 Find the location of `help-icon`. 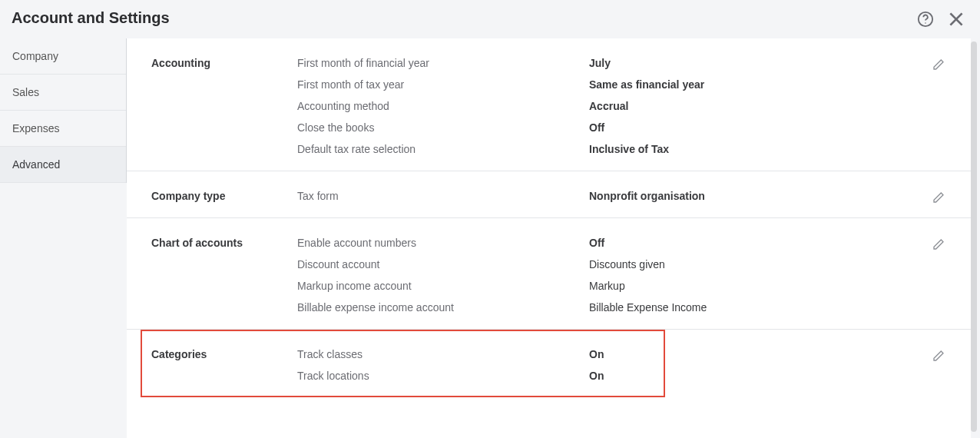

help-icon is located at coordinates (925, 19).